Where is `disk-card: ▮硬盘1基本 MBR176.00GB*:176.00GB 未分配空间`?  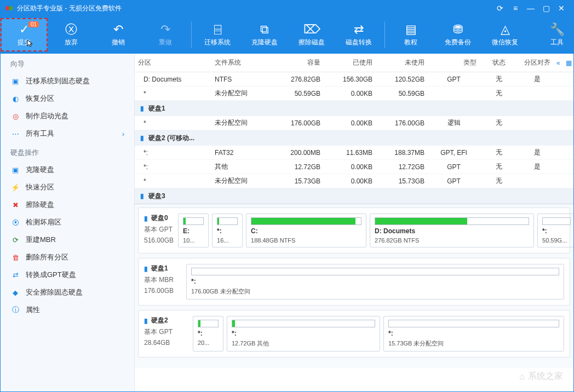
disk-card: ▮硬盘1基本 MBR176.00GB*:176.00GB 未分配空间 is located at coordinates (354, 281).